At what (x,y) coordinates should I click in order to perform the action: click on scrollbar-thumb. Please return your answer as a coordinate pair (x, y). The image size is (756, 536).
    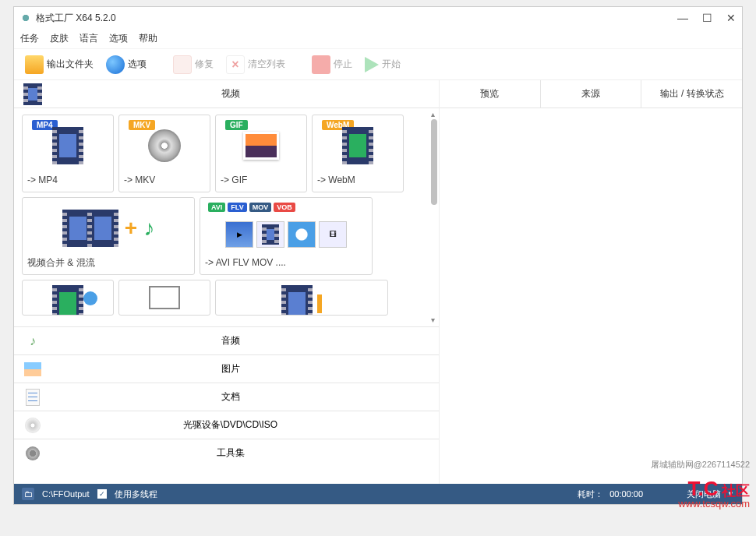
    Looking at the image, I should click on (434, 162).